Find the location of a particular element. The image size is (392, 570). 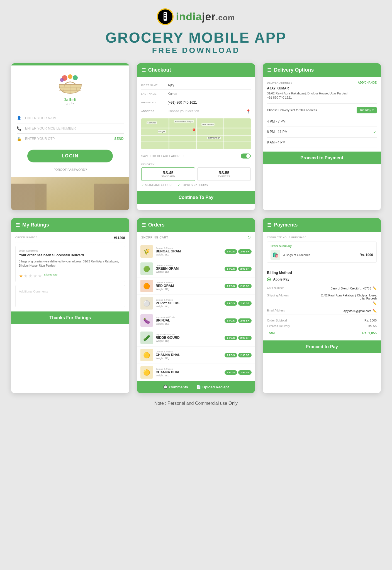

day-selector: Tuesday ▾ is located at coordinates (367, 110).